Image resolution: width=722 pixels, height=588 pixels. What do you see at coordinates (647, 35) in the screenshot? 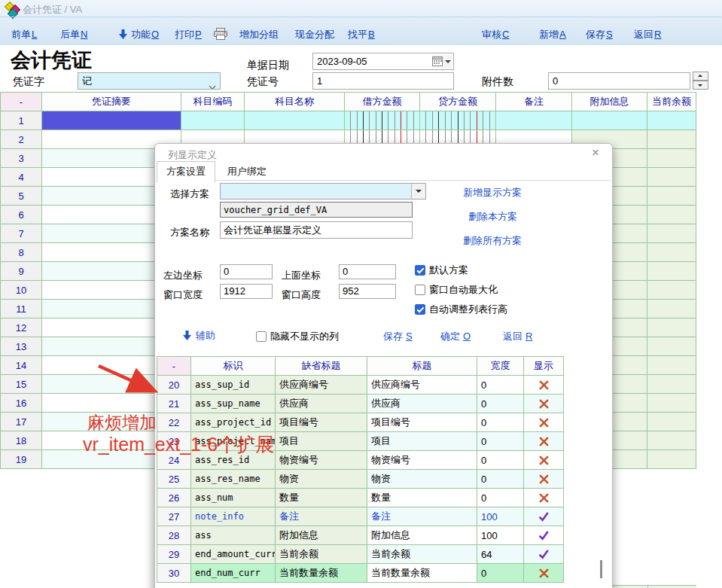
I see `toolbar-button-返回: 返回R` at bounding box center [647, 35].